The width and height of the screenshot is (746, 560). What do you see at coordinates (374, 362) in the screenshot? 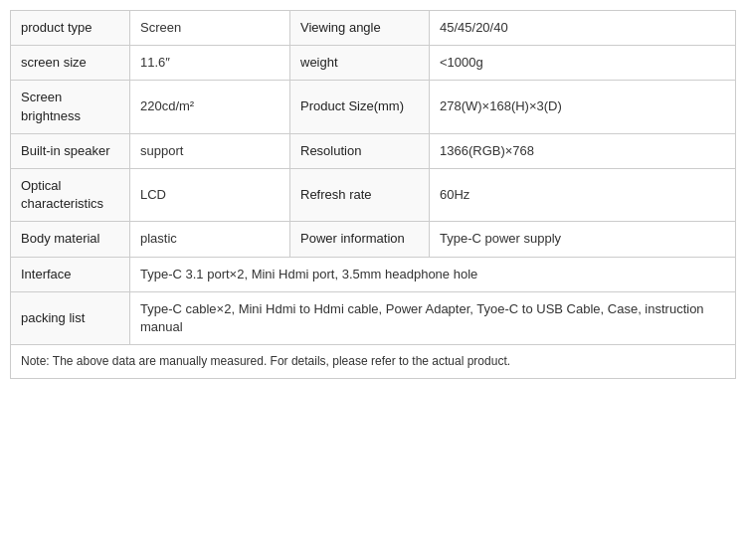
I see `note-text: Note: The above data are manually measur…` at bounding box center [374, 362].